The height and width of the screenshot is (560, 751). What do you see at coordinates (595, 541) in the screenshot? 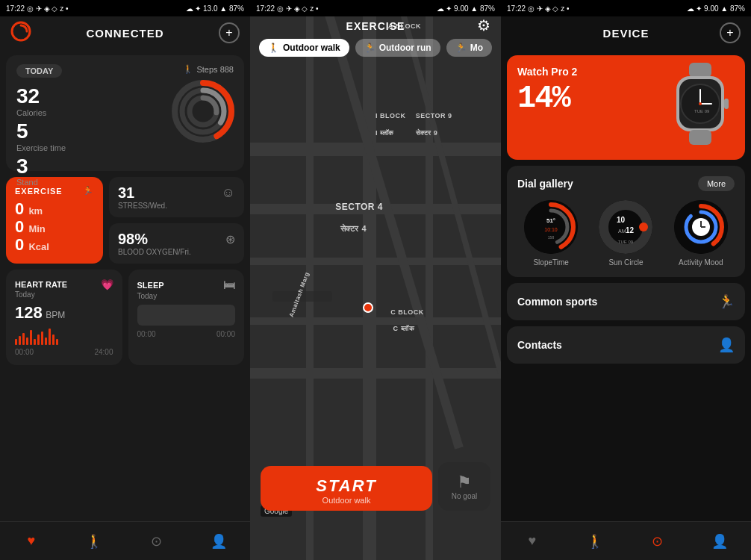
I see `nav-steps-3: 🚶` at bounding box center [595, 541].